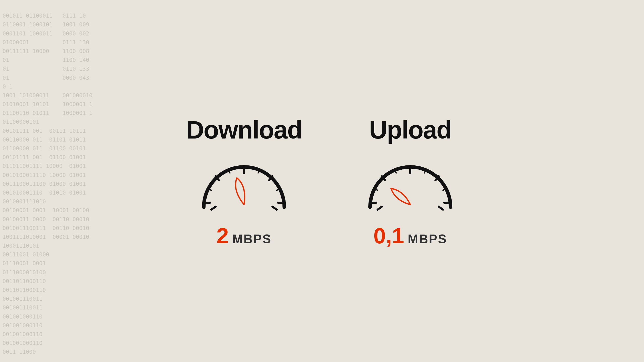 The image size is (644, 362). What do you see at coordinates (389, 236) in the screenshot?
I see `upload-number: 0,1` at bounding box center [389, 236].